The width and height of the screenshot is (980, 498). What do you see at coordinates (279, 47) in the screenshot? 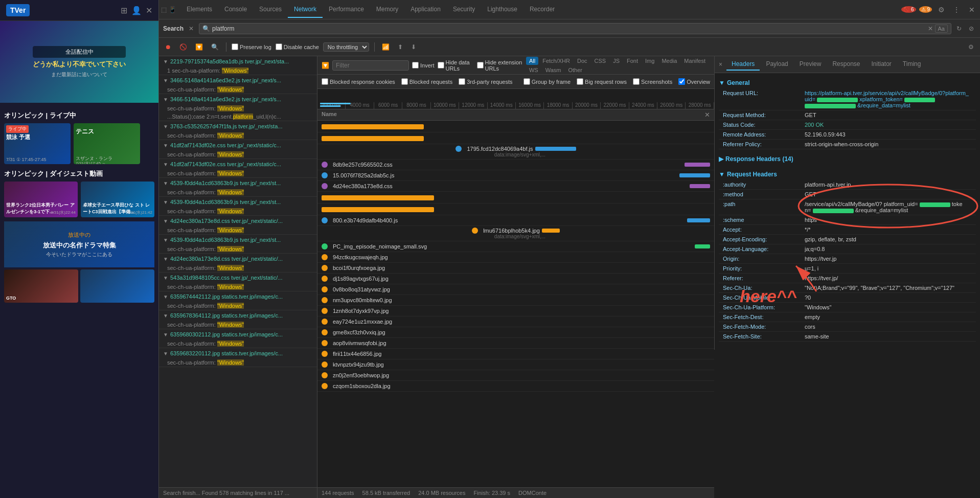
I see `disable-cache-input` at bounding box center [279, 47].